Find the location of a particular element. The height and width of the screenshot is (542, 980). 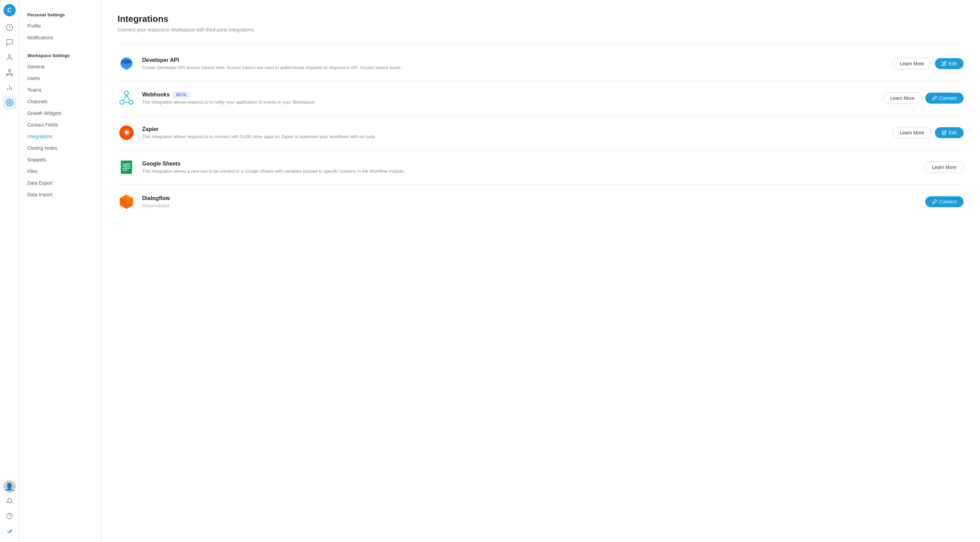

zapier-actions: Learn More Edit is located at coordinates (928, 132).